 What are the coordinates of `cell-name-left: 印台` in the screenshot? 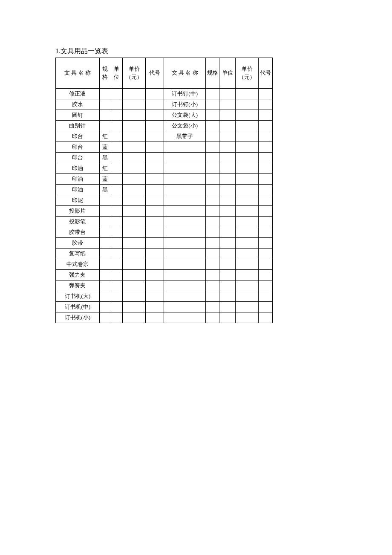 It's located at (78, 158).